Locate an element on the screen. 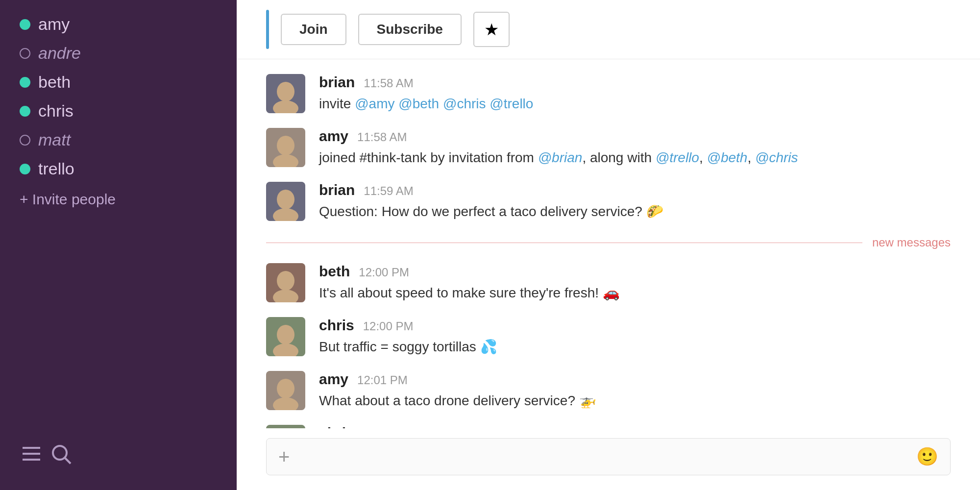 The width and height of the screenshot is (980, 490). channel-header: Join Subscribe ★ is located at coordinates (609, 29).